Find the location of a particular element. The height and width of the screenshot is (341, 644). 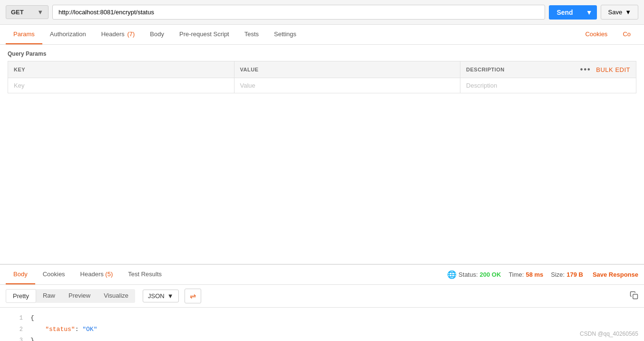

col-value: VALUE is located at coordinates (347, 70).